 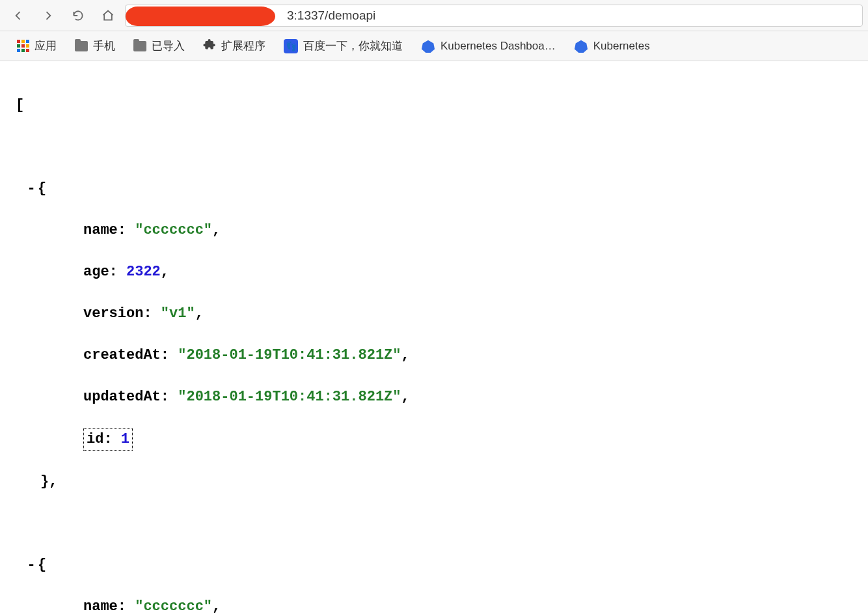 I want to click on json-id-highlight: id: 1, so click(x=108, y=440).